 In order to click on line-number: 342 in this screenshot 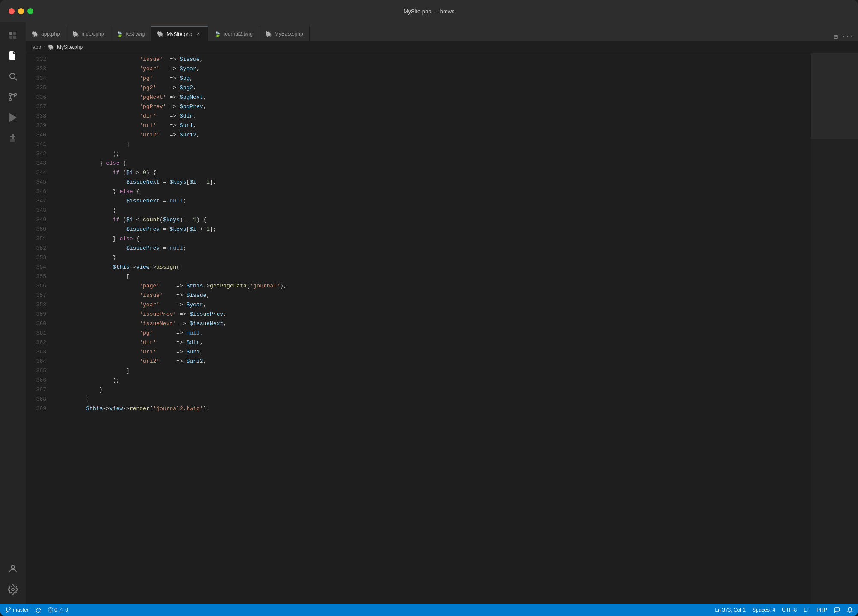, I will do `click(36, 154)`.